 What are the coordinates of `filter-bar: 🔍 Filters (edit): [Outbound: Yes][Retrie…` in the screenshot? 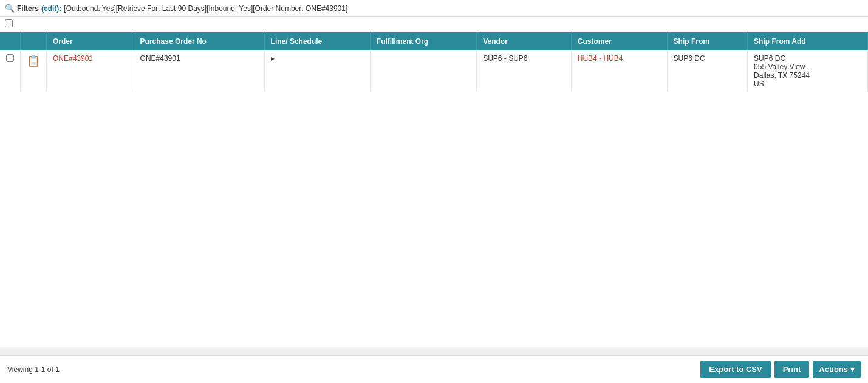 It's located at (434, 9).